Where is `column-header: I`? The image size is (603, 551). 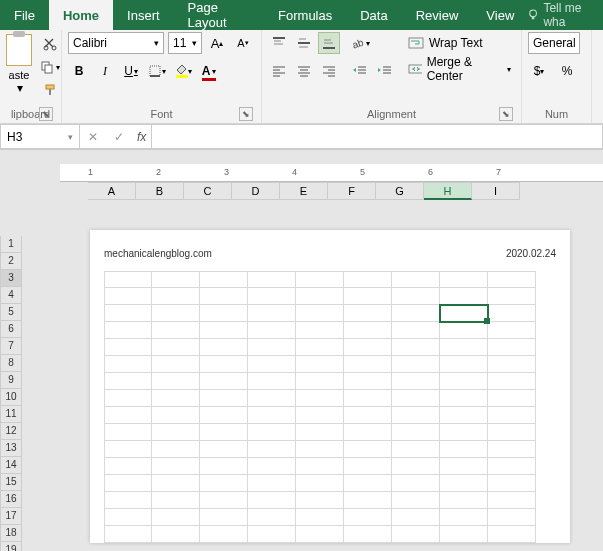 column-header: I is located at coordinates (496, 191).